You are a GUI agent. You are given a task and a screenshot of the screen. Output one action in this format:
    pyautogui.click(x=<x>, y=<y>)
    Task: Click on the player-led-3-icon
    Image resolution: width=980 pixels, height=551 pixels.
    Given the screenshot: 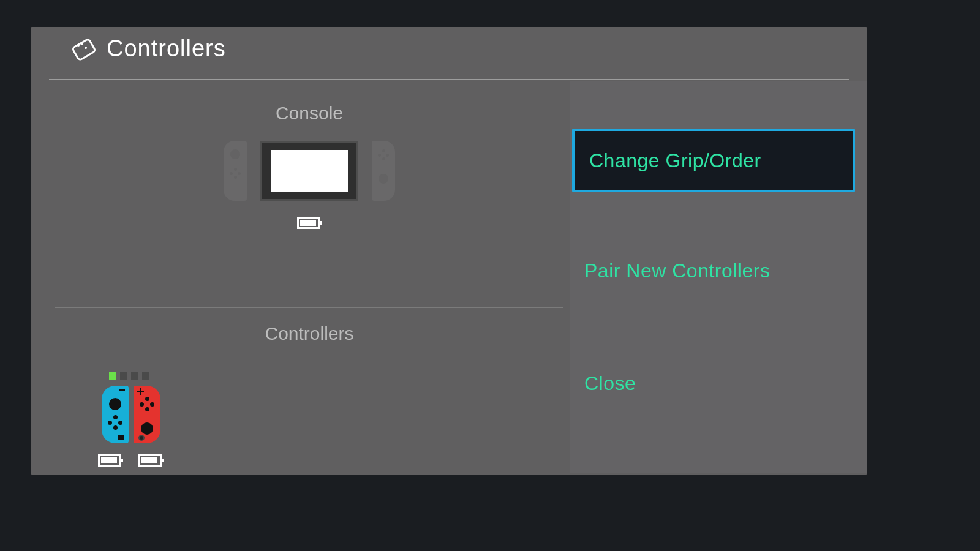 What is the action you would take?
    pyautogui.click(x=135, y=376)
    